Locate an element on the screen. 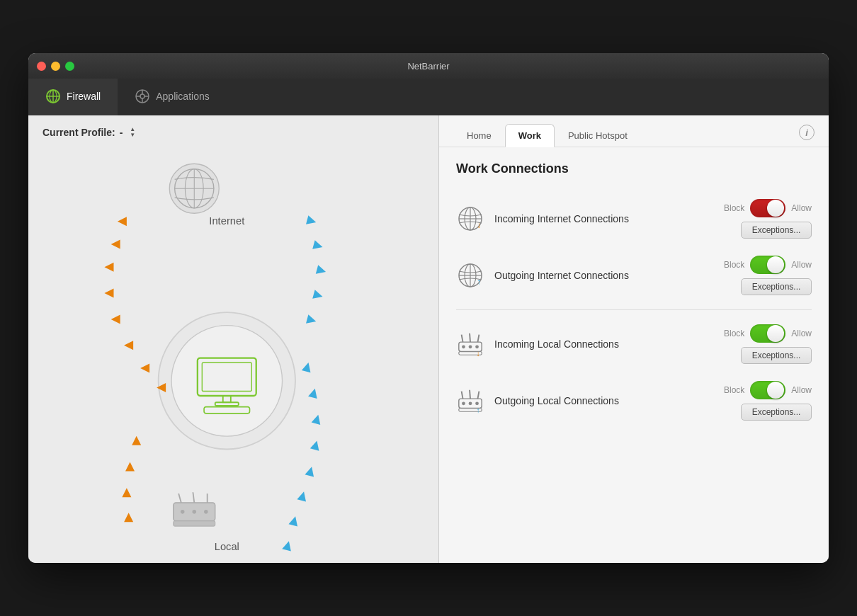 This screenshot has width=857, height=616. minimize-button is located at coordinates (55, 67).